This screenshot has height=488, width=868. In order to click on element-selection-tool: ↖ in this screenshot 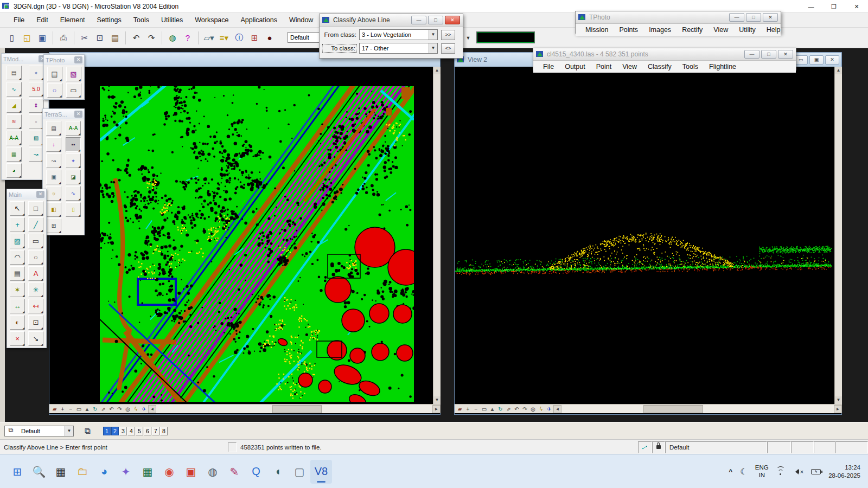, I will do `click(17, 208)`.